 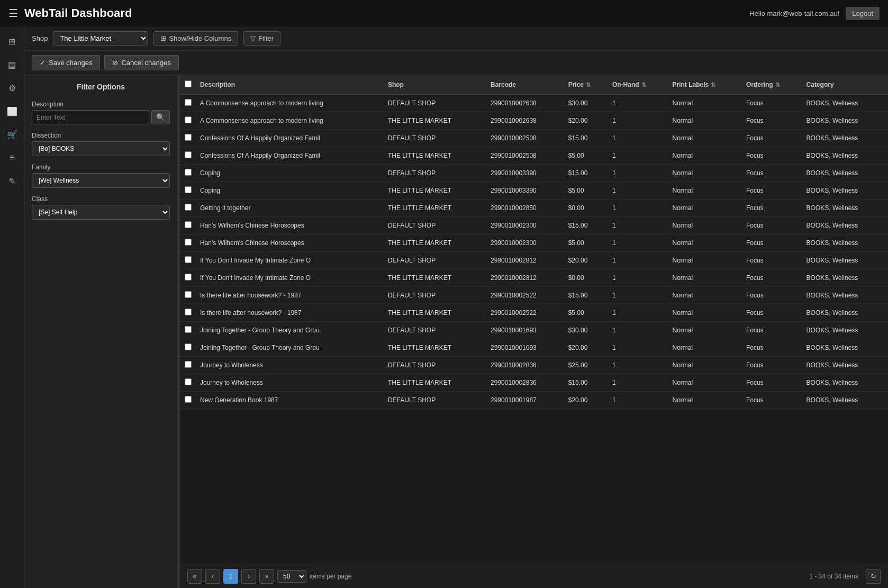 What do you see at coordinates (101, 167) in the screenshot?
I see `family-label: Family` at bounding box center [101, 167].